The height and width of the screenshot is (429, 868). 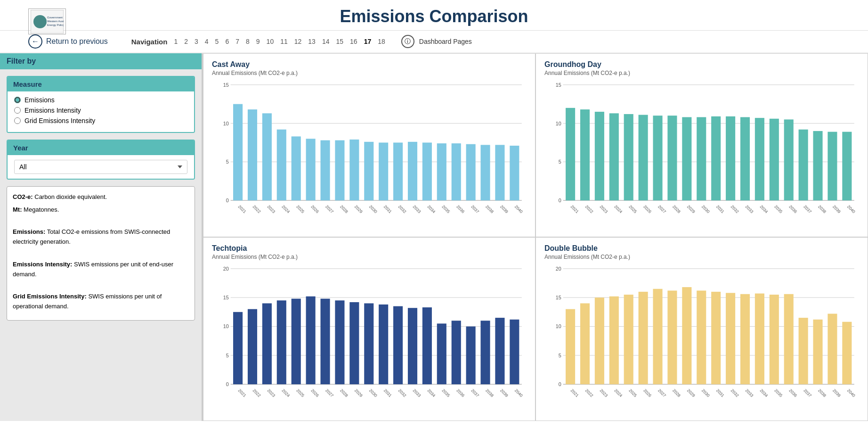 I want to click on nav-number-10: 10, so click(x=270, y=41).